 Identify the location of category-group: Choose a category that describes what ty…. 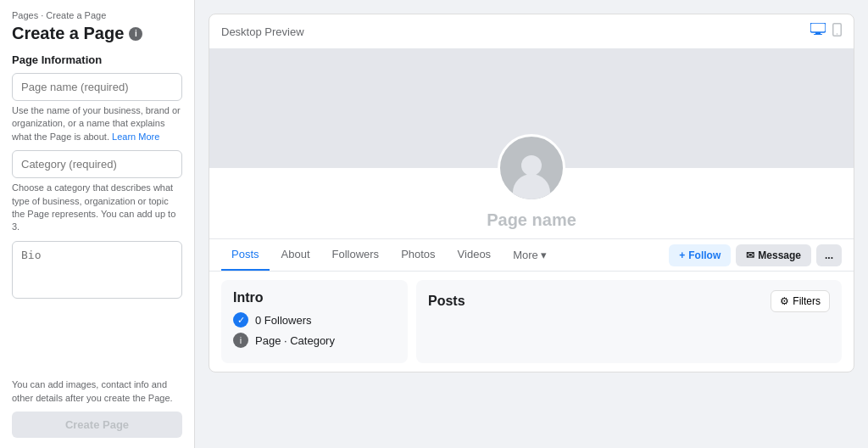
(97, 192).